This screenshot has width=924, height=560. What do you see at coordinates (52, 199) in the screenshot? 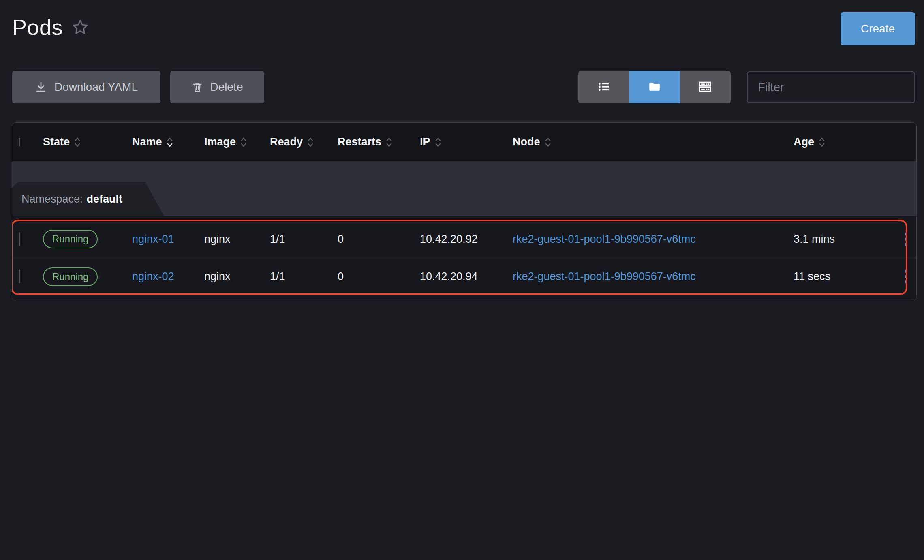
I see `namespace-label: Namespace:` at bounding box center [52, 199].